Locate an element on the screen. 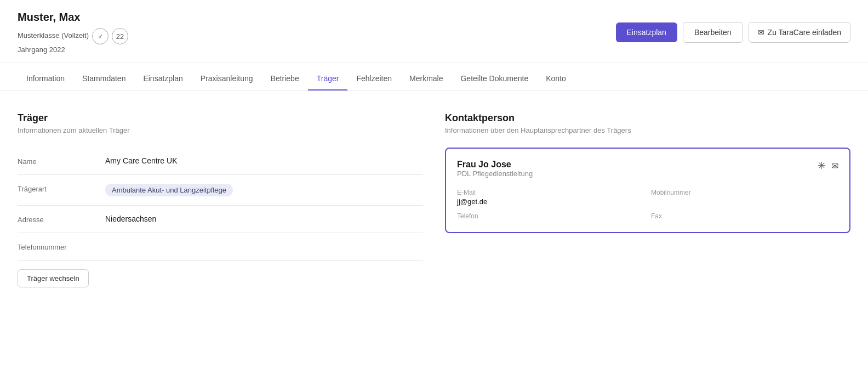 This screenshot has width=868, height=373. star-icon: ✳ is located at coordinates (822, 166).